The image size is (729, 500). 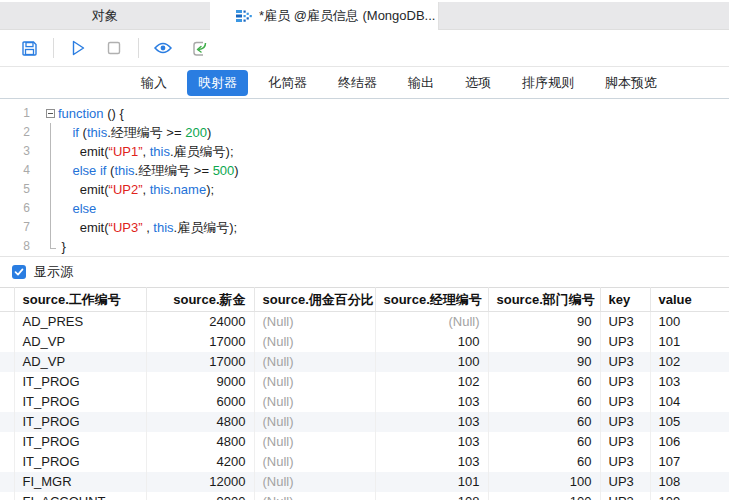 I want to click on column-header, so click(x=7, y=300).